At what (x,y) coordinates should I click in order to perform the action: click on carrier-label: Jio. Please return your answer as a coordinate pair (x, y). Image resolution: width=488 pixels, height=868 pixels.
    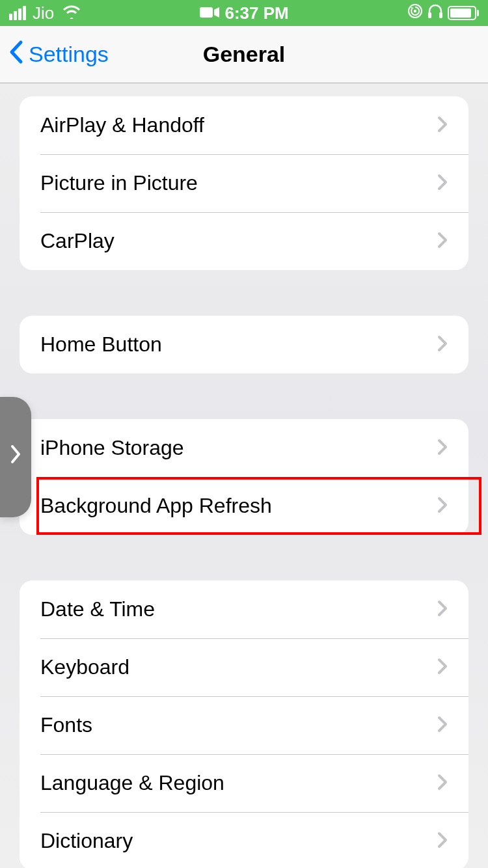
    Looking at the image, I should click on (43, 13).